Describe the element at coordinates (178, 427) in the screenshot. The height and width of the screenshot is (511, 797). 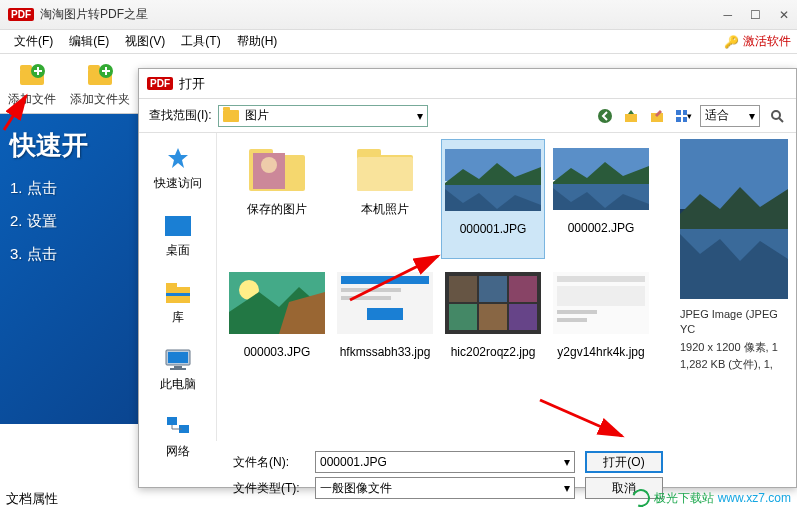
I see `network-icon` at that location.